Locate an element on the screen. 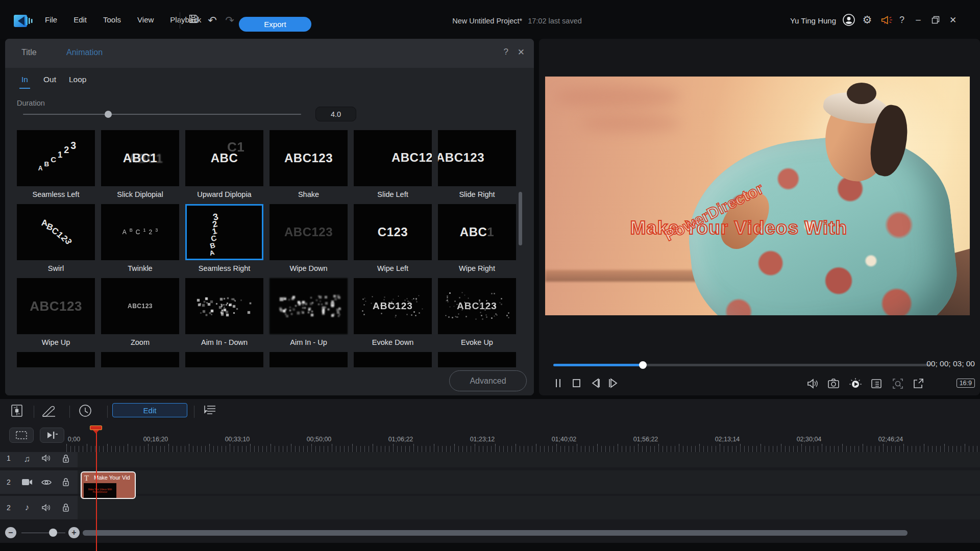 The width and height of the screenshot is (980, 551). preview-quality-icon is located at coordinates (855, 384).